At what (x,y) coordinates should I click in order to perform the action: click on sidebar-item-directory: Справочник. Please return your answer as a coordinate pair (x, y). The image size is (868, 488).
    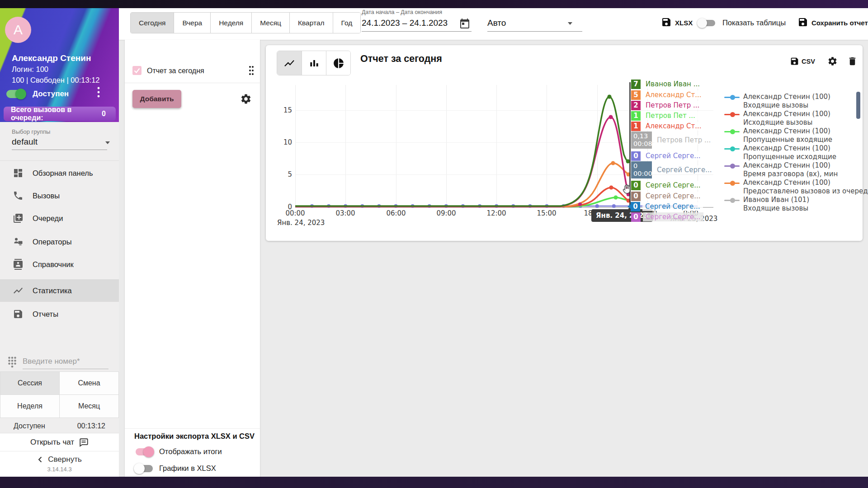
    Looking at the image, I should click on (60, 264).